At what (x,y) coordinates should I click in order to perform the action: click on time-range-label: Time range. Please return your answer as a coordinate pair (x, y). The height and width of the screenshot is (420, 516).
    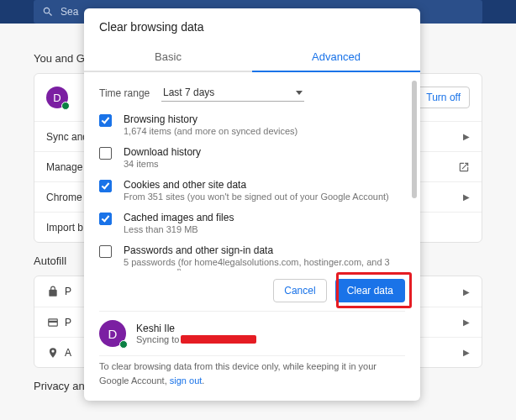
    Looking at the image, I should click on (130, 93).